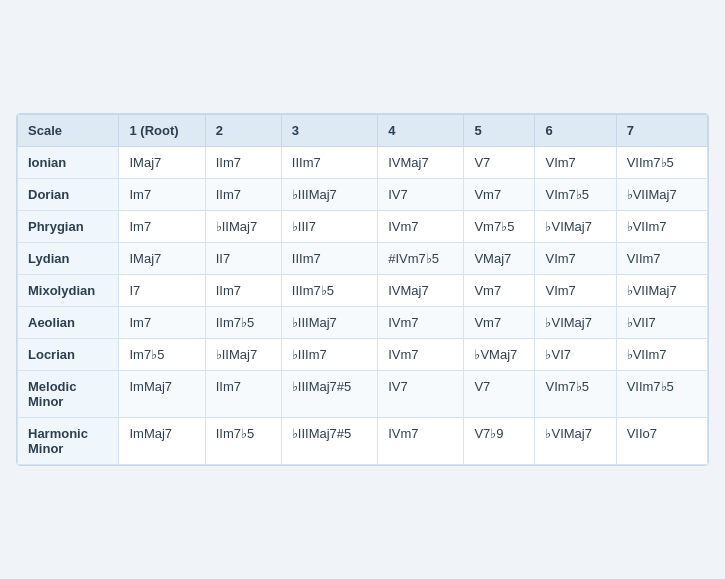 This screenshot has width=725, height=579. What do you see at coordinates (576, 355) in the screenshot?
I see `degree-6: ♭VI7` at bounding box center [576, 355].